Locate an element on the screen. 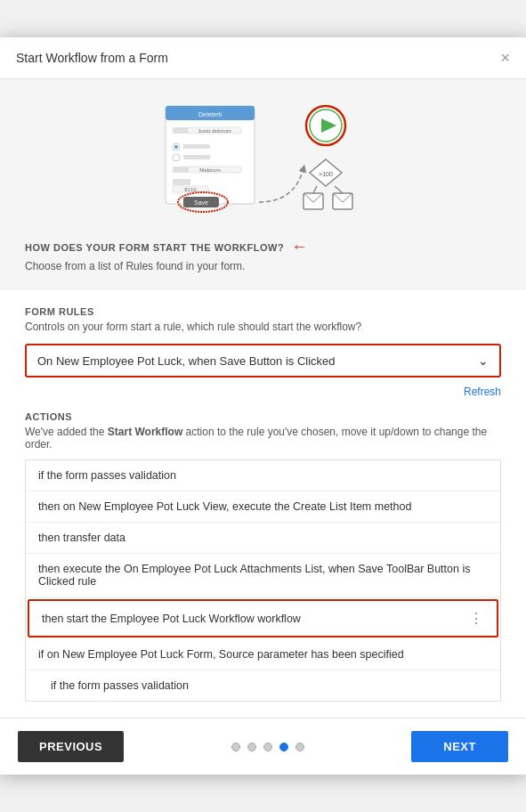 This screenshot has width=526, height=812. action-item: if the form passes validation is located at coordinates (263, 475).